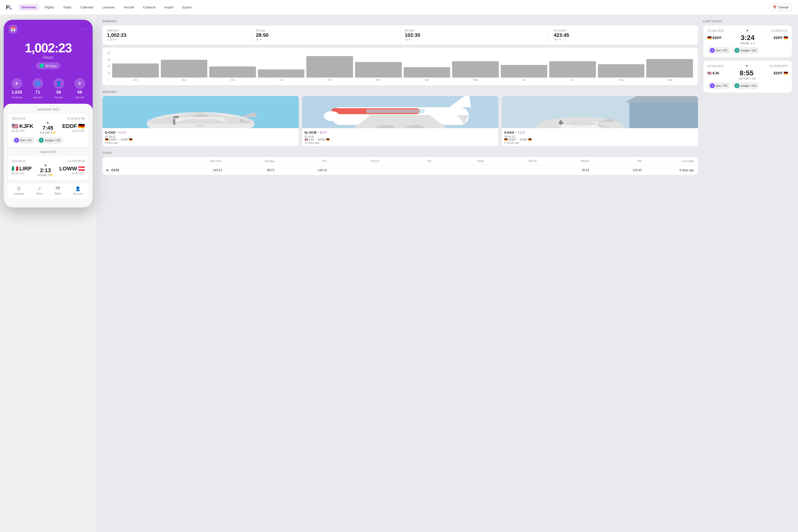 The height and width of the screenshot is (532, 798). Describe the element at coordinates (177, 31) in the screenshot. I see `total-label: Total time` at that location.